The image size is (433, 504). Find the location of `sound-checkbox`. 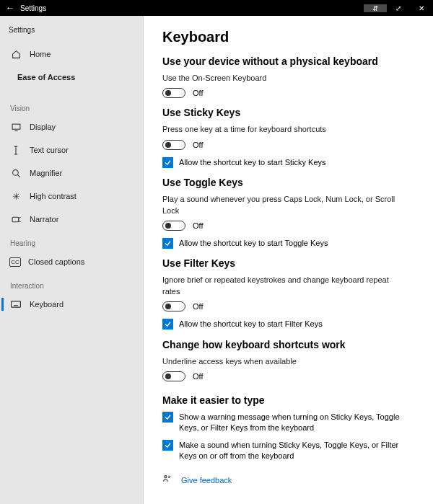

sound-checkbox is located at coordinates (167, 446).